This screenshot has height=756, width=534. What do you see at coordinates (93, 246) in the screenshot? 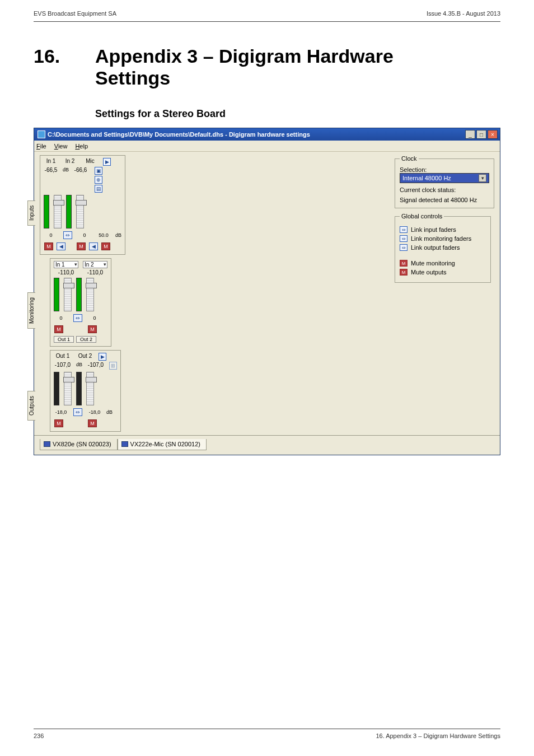
I see `inputs-prev-icon-2: ◀` at bounding box center [93, 246].